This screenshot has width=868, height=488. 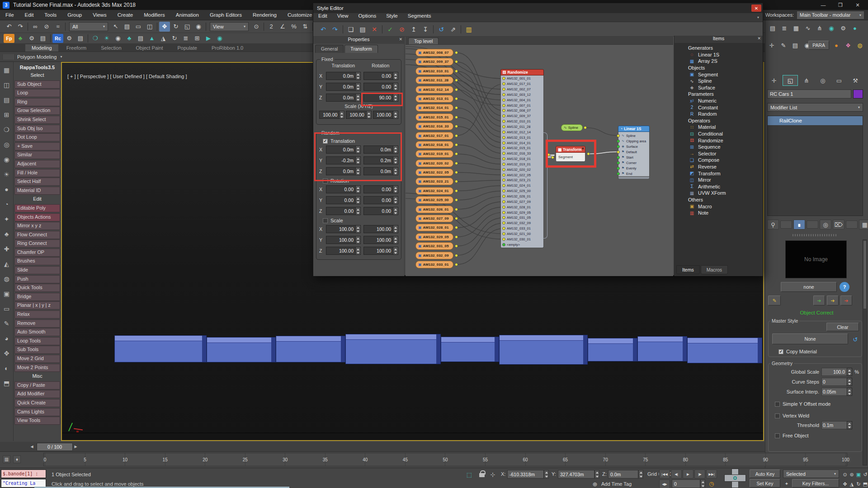 I want to click on select-link-icon: ∞, so click(x=35, y=27).